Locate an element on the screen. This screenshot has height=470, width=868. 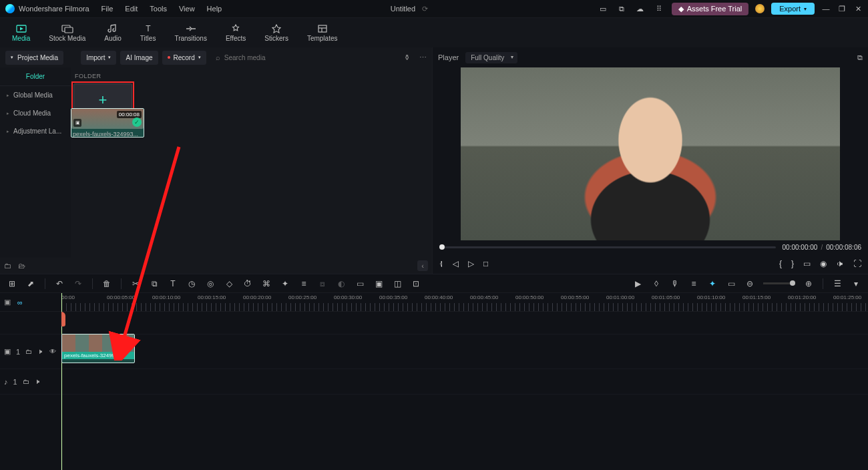
volume-icon: 🕩 is located at coordinates (840, 264).